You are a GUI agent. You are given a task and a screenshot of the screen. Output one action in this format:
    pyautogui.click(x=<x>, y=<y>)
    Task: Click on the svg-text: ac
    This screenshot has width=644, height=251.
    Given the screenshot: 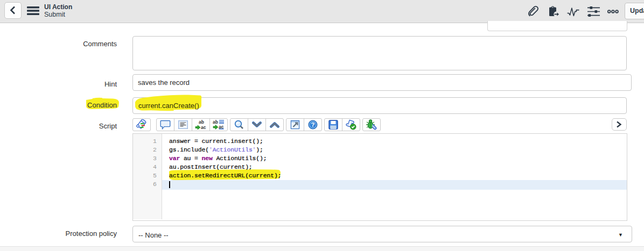 What is the action you would take?
    pyautogui.click(x=204, y=127)
    